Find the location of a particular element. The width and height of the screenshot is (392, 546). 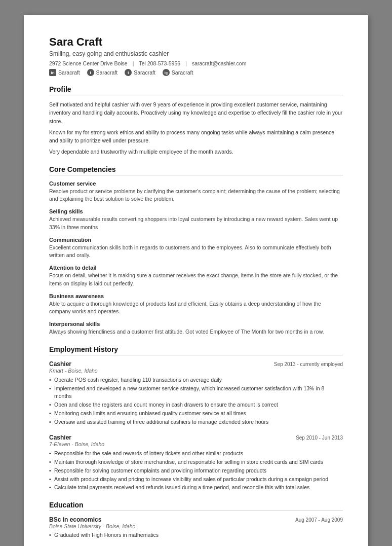

competency-name-3: Attention to detail is located at coordinates (196, 268).